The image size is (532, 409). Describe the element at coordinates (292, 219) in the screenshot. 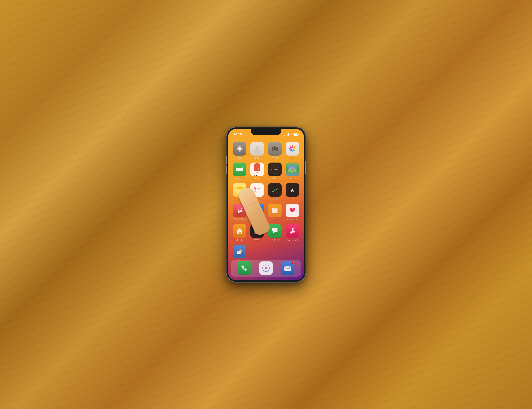

I see `app-label-health: ヘルスケア` at that location.